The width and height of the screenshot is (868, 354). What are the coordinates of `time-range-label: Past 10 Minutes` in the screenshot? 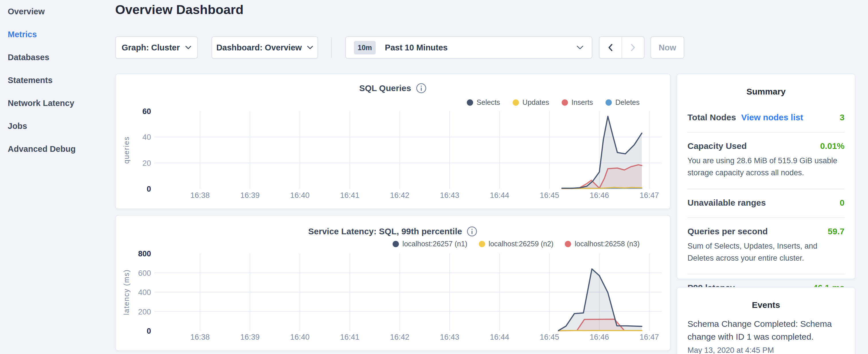 It's located at (416, 48).